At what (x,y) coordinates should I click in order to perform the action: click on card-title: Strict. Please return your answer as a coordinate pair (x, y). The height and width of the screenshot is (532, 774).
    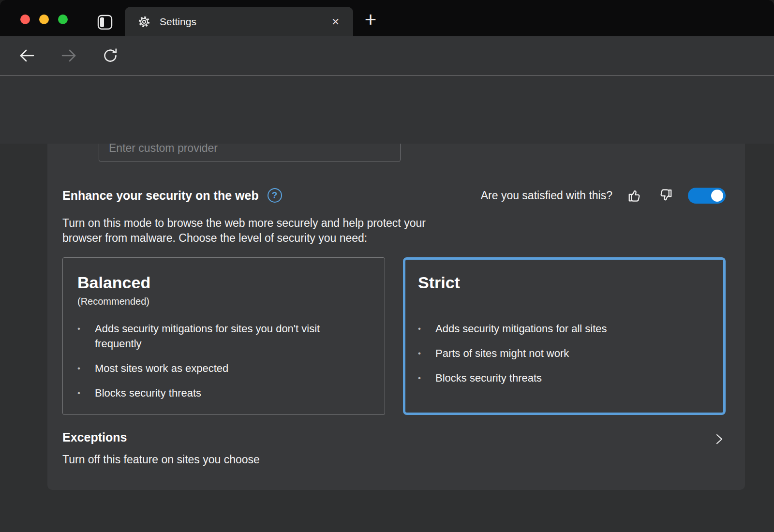
    Looking at the image, I should click on (564, 282).